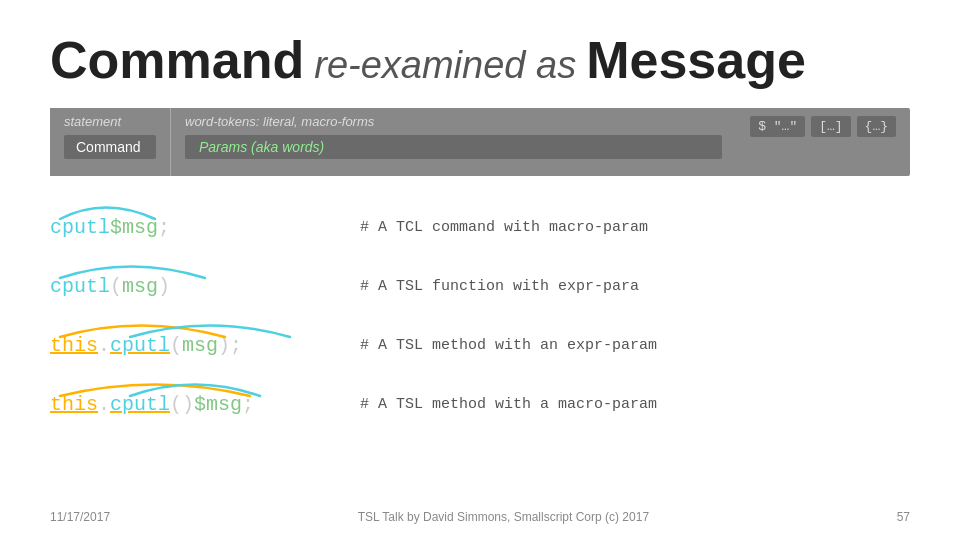 The height and width of the screenshot is (540, 960). I want to click on diagram-right: $ "…" […] {…}, so click(823, 142).